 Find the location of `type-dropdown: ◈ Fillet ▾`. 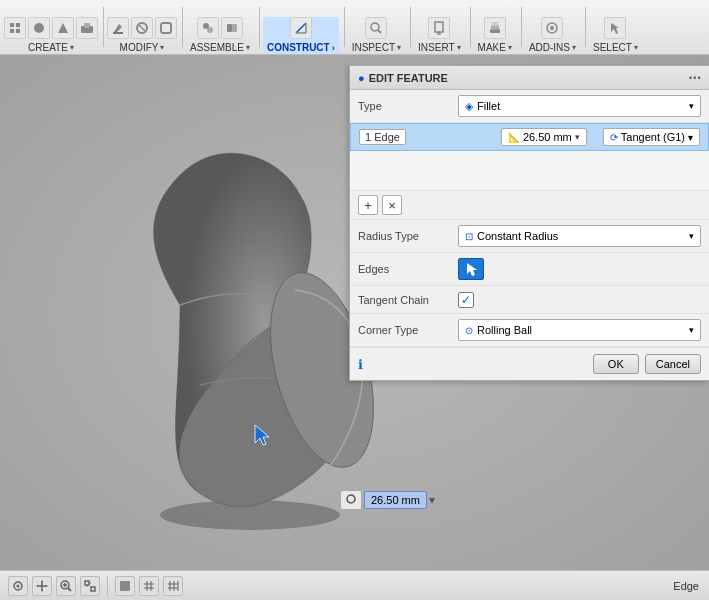

type-dropdown: ◈ Fillet ▾ is located at coordinates (580, 106).